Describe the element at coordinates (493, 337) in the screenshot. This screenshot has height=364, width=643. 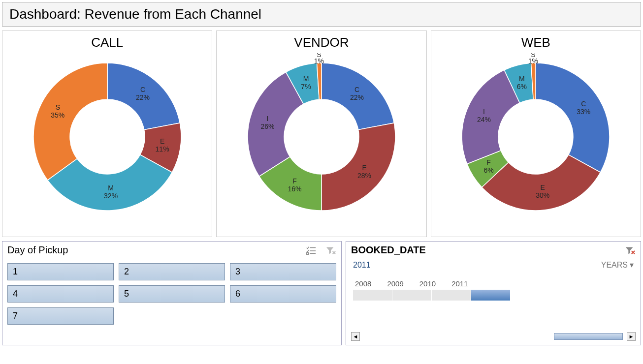
I see `timeline-scrollbar: ◄ ►` at that location.